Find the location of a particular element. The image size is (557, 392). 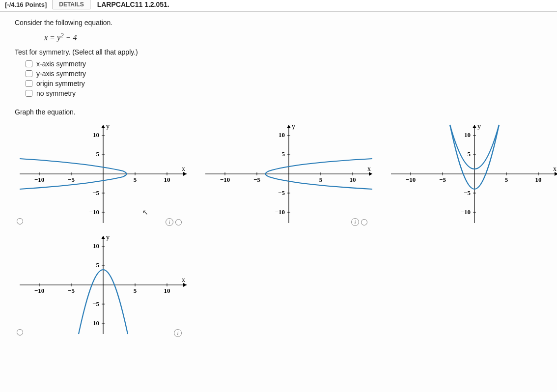

checkbox-y-axis is located at coordinates (29, 74).